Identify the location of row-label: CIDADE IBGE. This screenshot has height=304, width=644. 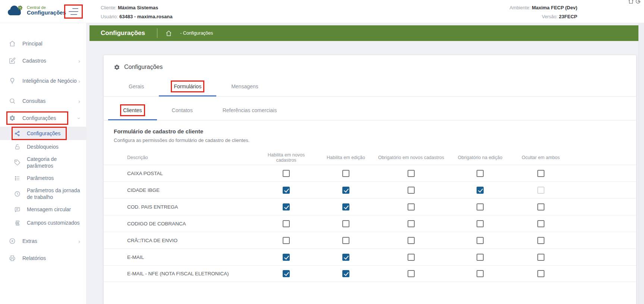
(180, 190).